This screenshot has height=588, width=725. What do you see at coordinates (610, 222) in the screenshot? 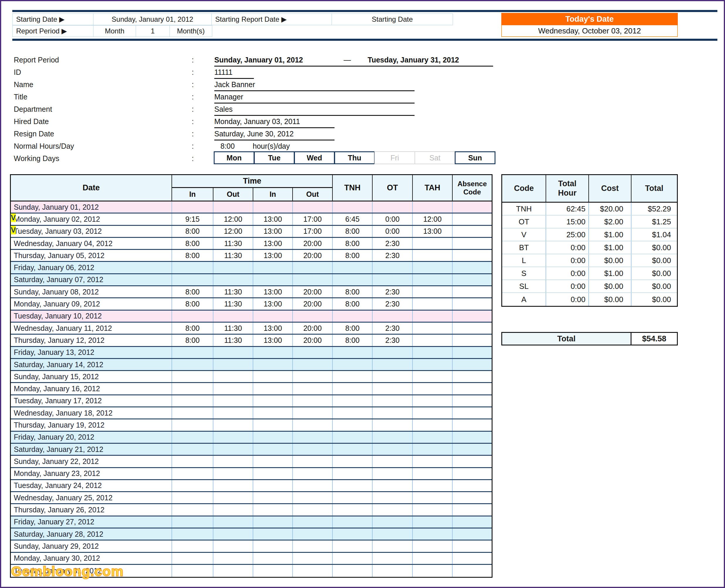
I see `cost-cell: $2.00` at bounding box center [610, 222].